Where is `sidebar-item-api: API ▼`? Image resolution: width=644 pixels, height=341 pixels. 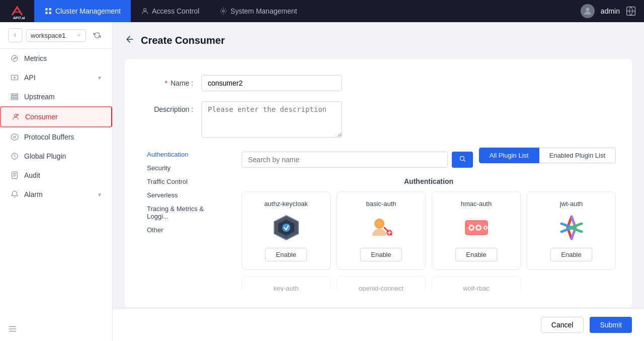
sidebar-item-api: API ▼ is located at coordinates (56, 78).